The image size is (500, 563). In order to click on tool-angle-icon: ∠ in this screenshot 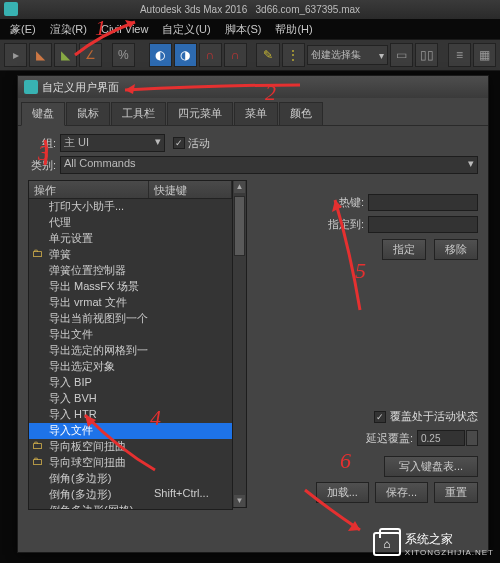, I will do `click(90, 55)`.